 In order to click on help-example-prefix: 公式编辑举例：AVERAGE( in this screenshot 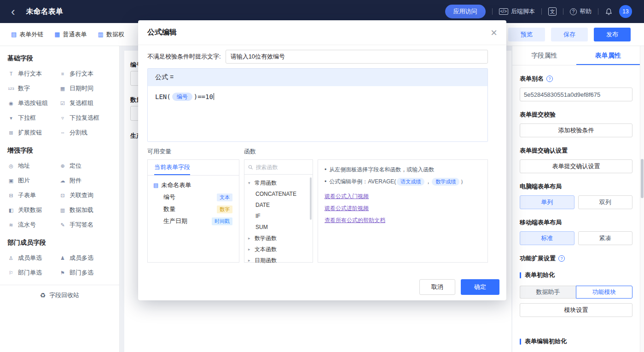, I will do `click(363, 182)`.